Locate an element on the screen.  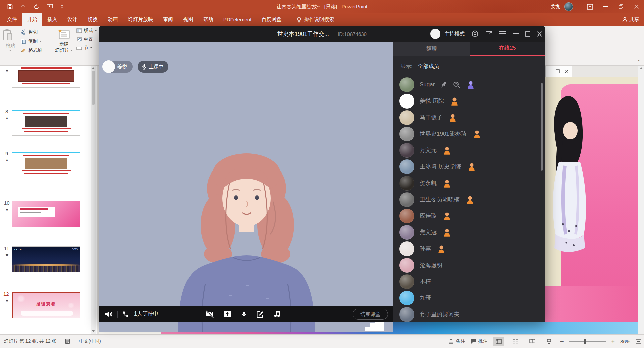
save-icon is located at coordinates (10, 7).